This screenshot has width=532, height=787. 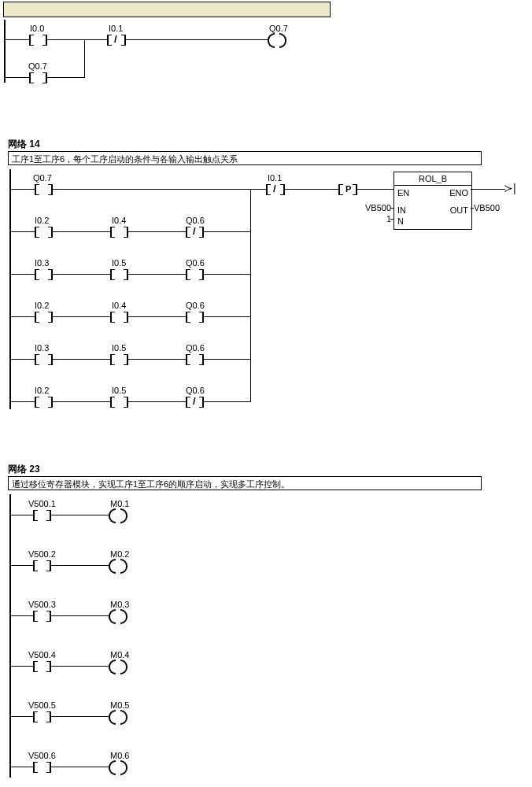 What do you see at coordinates (120, 604) in the screenshot?
I see `coil-label: M0.3` at bounding box center [120, 604].